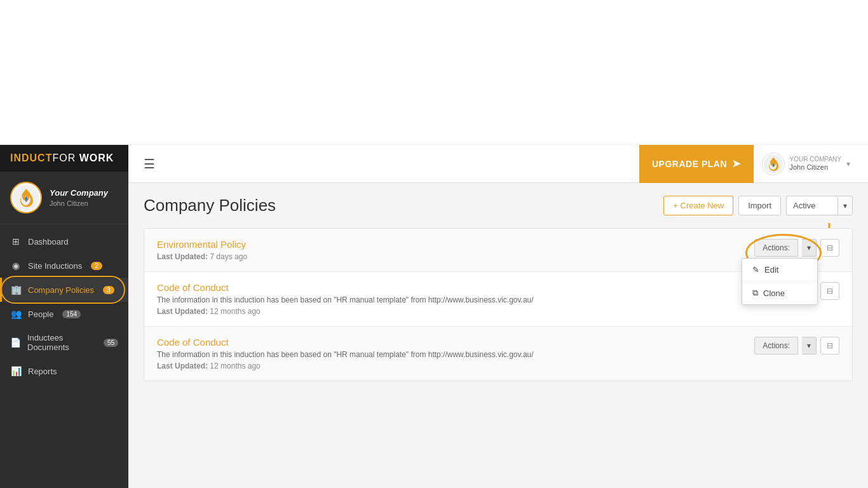  Describe the element at coordinates (16, 314) in the screenshot. I see `people-icon: 👥` at that location.